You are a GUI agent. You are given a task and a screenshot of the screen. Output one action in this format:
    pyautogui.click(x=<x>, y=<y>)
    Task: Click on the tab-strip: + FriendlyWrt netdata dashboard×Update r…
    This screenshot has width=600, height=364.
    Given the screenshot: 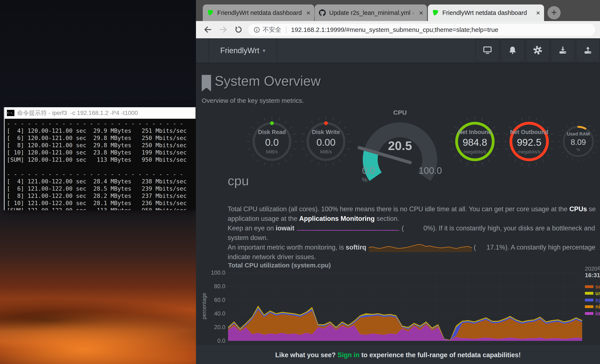 What is the action you would take?
    pyautogui.click(x=398, y=11)
    